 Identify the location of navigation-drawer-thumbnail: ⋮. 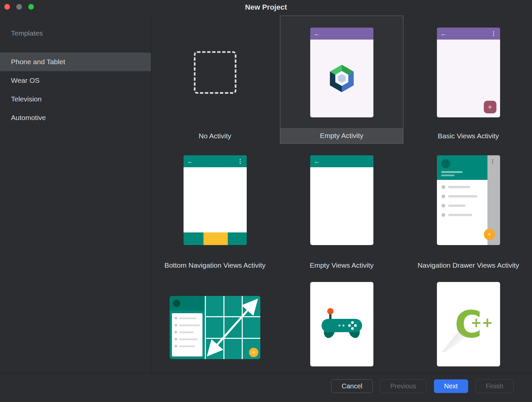
(468, 200).